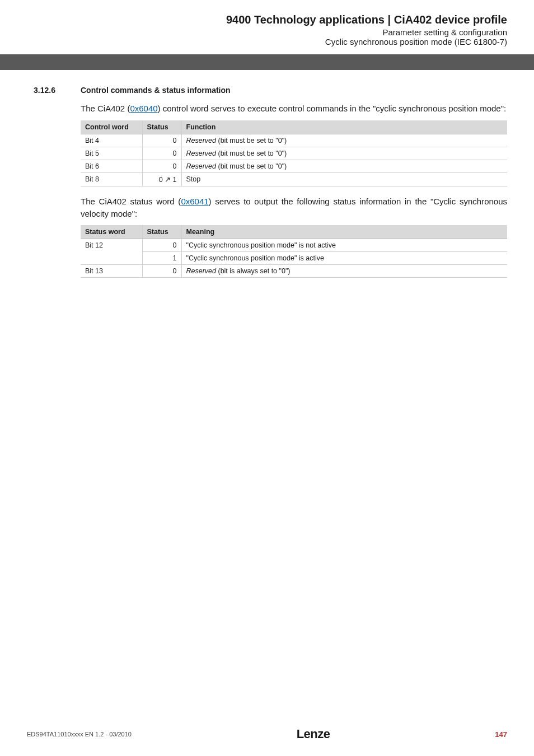 This screenshot has height=756, width=534. What do you see at coordinates (267, 734) in the screenshot?
I see `page-footer: EDS94TA11010xxxx EN 1.2 - 03/2010 Lenze …` at bounding box center [267, 734].